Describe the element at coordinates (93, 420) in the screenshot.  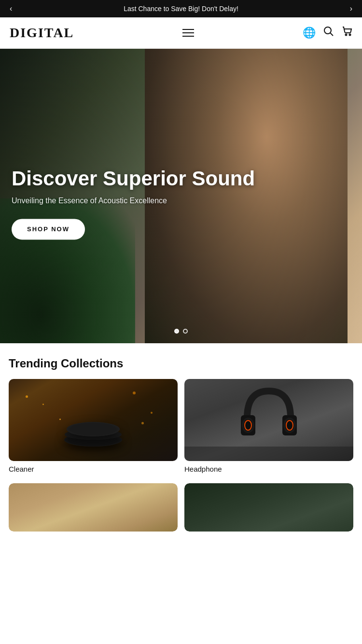
I see `cleaner-card-image` at that location.